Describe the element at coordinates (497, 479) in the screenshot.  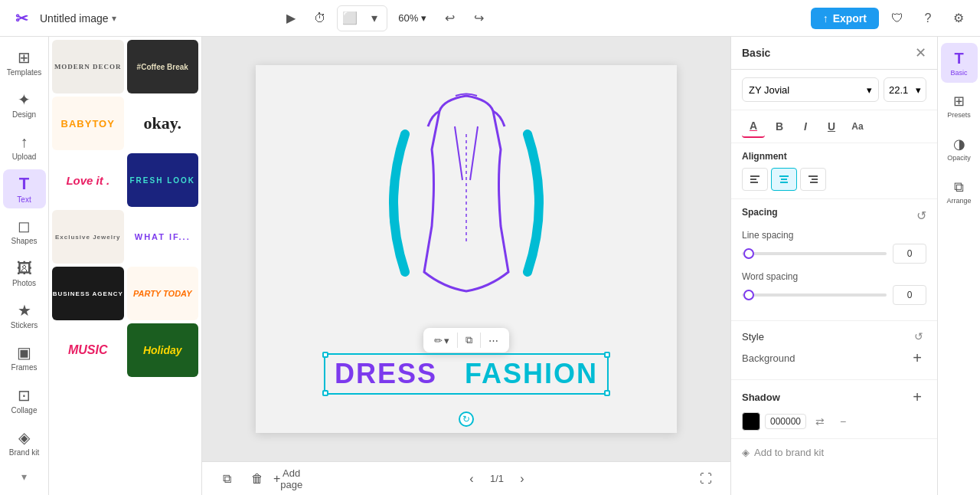
I see `canvas-pagination: ‹ 1/1 ›` at that location.